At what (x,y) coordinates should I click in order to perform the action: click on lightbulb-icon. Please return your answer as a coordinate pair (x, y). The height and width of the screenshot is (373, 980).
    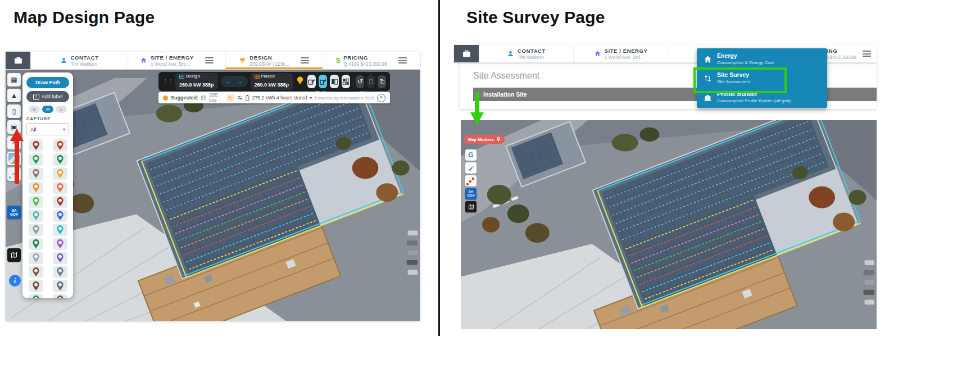
    Looking at the image, I should click on (300, 81).